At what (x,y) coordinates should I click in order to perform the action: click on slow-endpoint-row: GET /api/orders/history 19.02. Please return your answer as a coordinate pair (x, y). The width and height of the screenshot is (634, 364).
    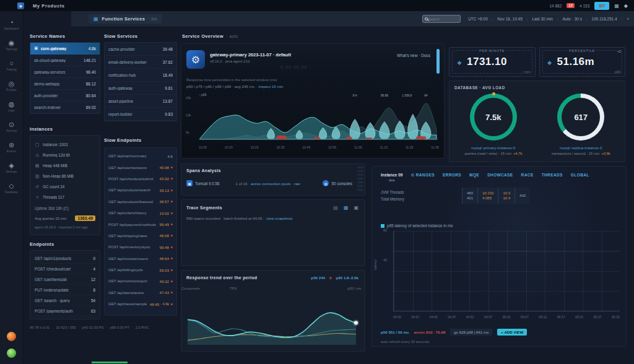
    Looking at the image, I should click on (141, 213).